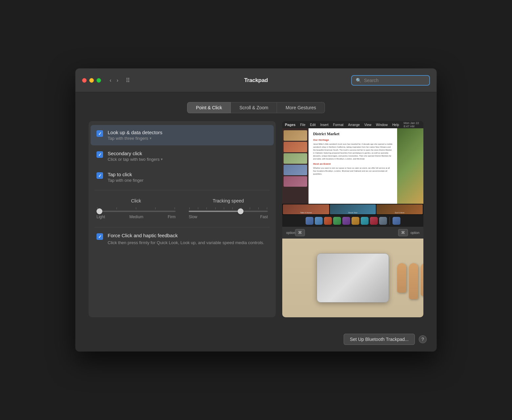 The image size is (512, 420). What do you see at coordinates (301, 108) in the screenshot?
I see `tab-more-gestures: More Gestures` at bounding box center [301, 108].